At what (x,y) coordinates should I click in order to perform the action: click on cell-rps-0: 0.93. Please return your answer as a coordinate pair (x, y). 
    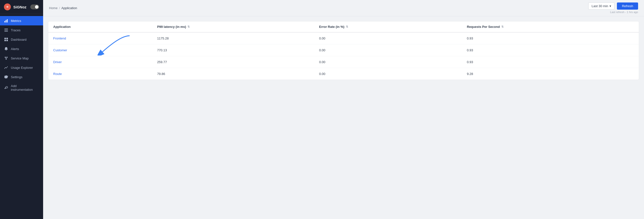
    Looking at the image, I should click on (550, 38).